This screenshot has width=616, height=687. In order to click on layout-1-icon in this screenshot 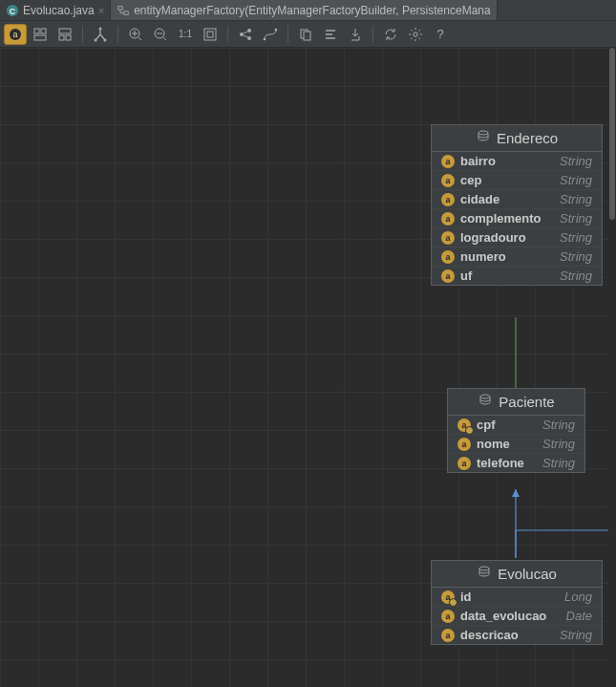, I will do `click(40, 34)`.